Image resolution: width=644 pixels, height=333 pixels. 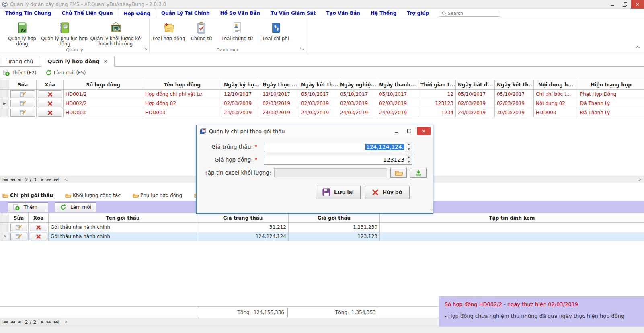 What do you see at coordinates (93, 195) in the screenshot?
I see `tab-khoi-luong-cong-tac: Khối lượng công tác` at bounding box center [93, 195].